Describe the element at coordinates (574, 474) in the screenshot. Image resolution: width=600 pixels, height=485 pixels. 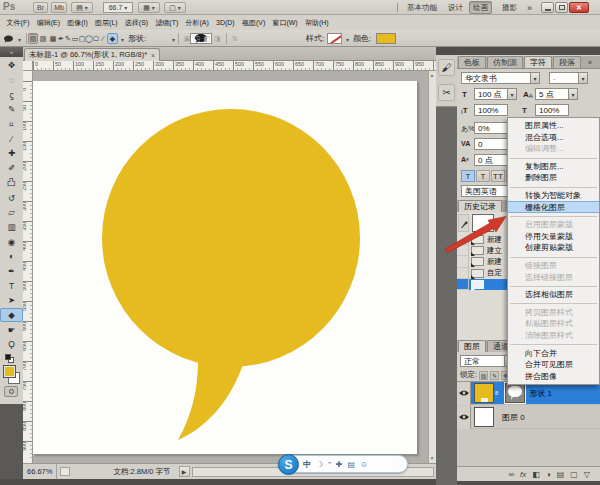
I see `new-layer-icon: ▢` at that location.